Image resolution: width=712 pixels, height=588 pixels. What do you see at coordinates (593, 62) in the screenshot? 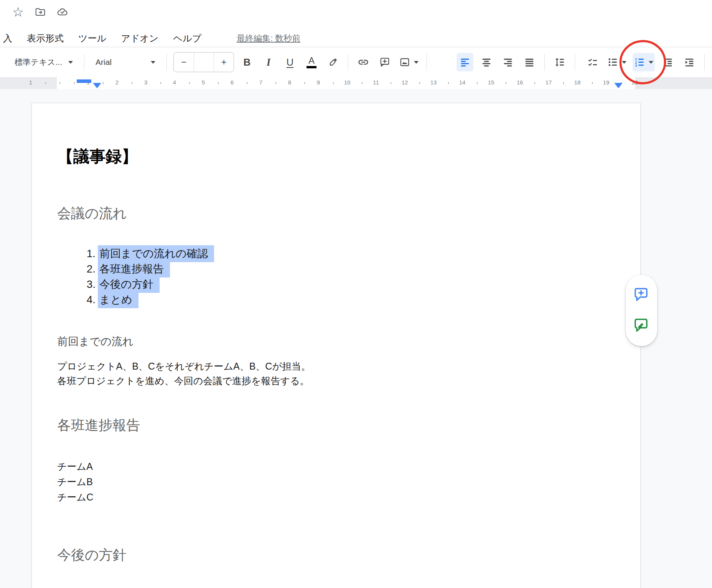
I see `checklist-button` at bounding box center [593, 62].